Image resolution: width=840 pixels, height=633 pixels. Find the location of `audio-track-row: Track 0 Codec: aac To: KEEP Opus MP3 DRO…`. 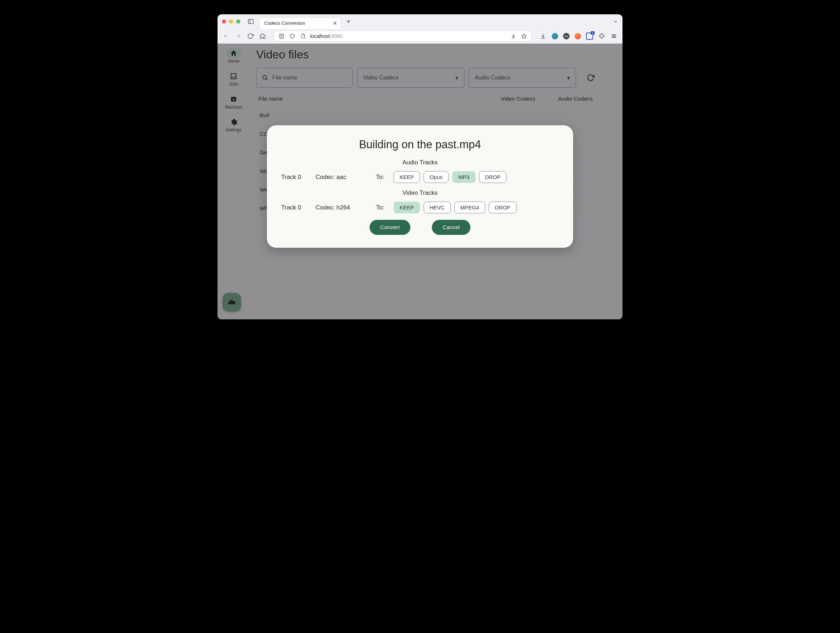

audio-track-row: Track 0 Codec: aac To: KEEP Opus MP3 DRO… is located at coordinates (420, 177).